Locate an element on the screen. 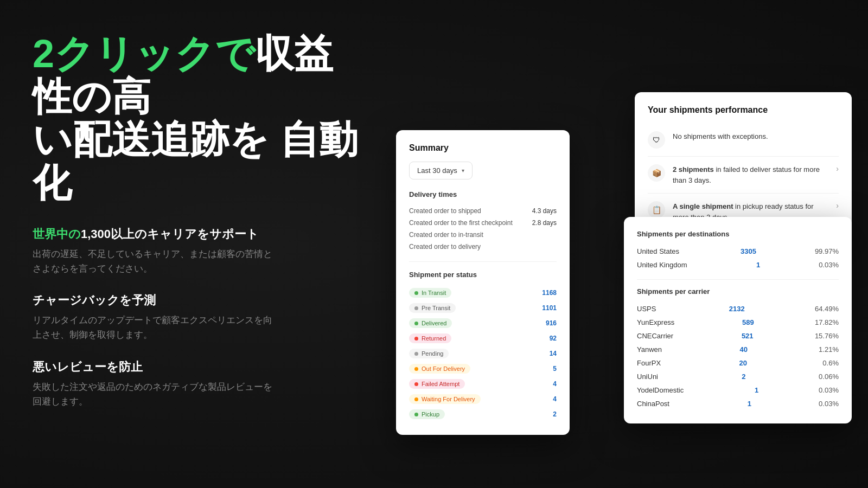 Image resolution: width=868 pixels, height=488 pixels. feature-reviews-title: 悪いレビューを防止 is located at coordinates (201, 367).